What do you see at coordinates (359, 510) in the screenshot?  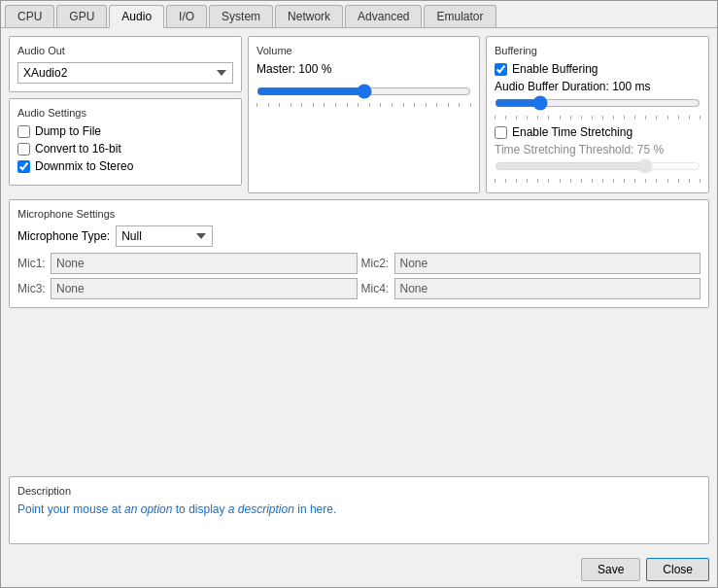 I see `description-panel: Description Point your mouse at an optio…` at bounding box center [359, 510].